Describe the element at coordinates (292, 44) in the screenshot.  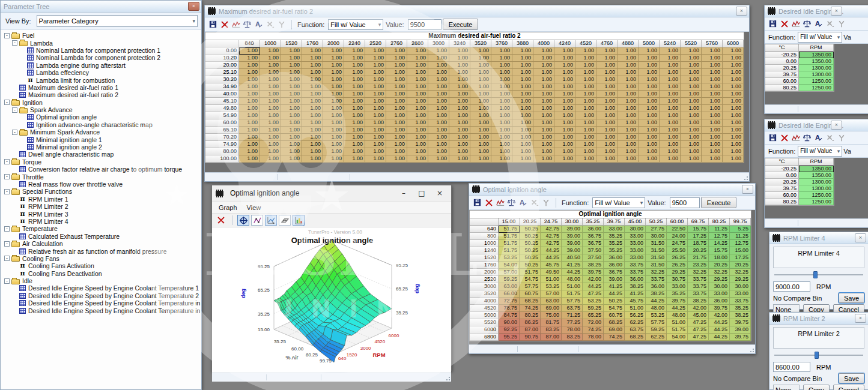
I see `column-header: 1520` at that location.